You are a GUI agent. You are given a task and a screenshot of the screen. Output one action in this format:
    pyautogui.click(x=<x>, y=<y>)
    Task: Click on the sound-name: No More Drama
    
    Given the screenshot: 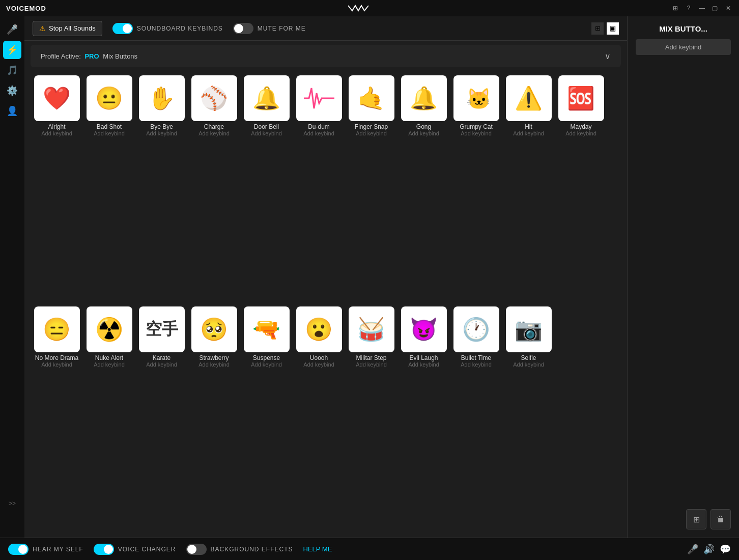 What is the action you would take?
    pyautogui.click(x=57, y=358)
    